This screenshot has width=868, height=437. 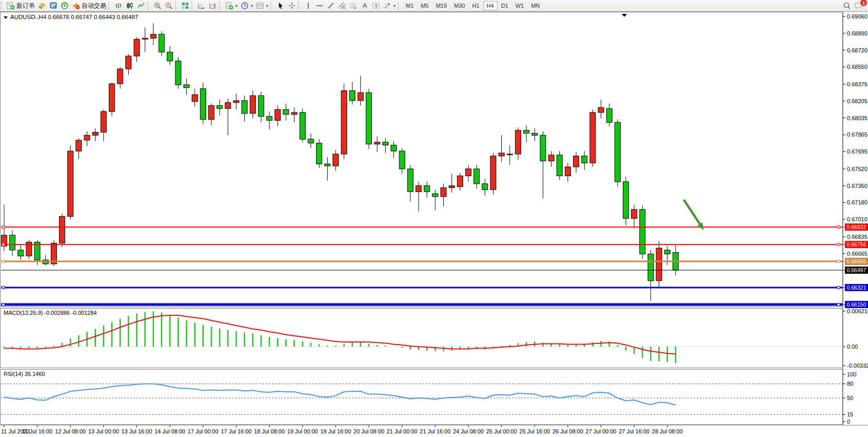 What do you see at coordinates (536, 6) in the screenshot?
I see `timeframe-button-mn: MN` at bounding box center [536, 6].